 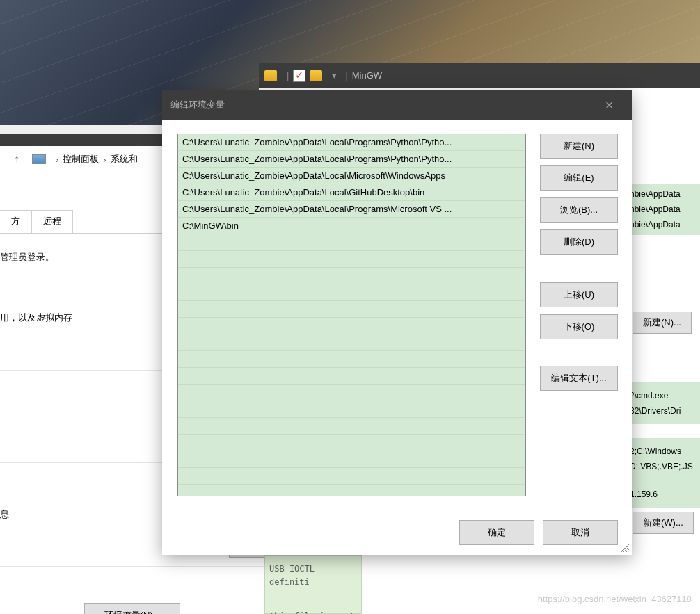 What do you see at coordinates (579, 178) in the screenshot?
I see `edit-button: 编辑(E)` at bounding box center [579, 178].